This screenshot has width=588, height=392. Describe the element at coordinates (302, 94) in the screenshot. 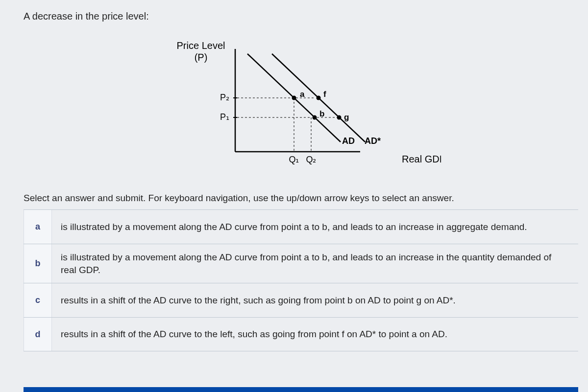

I see `point-a-label: a` at that location.